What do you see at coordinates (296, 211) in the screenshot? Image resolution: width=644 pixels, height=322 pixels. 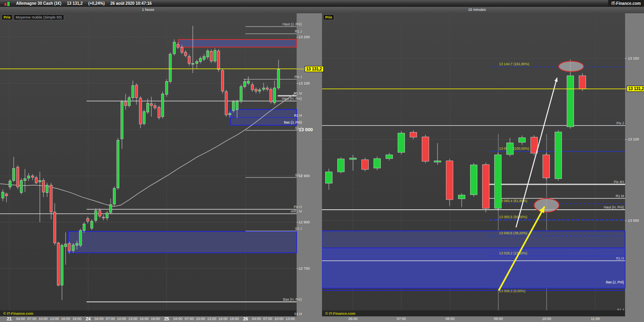 I see `level-label: mR1 M` at bounding box center [296, 211].